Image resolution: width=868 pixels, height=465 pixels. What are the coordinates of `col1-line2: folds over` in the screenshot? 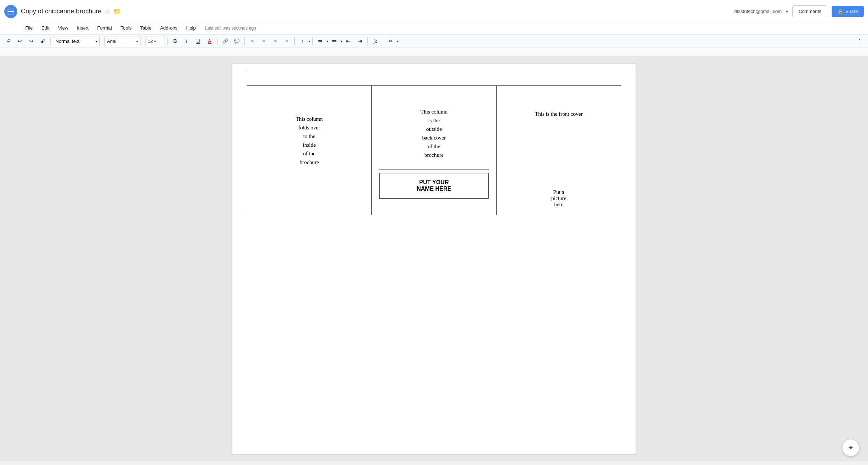 It's located at (309, 128).